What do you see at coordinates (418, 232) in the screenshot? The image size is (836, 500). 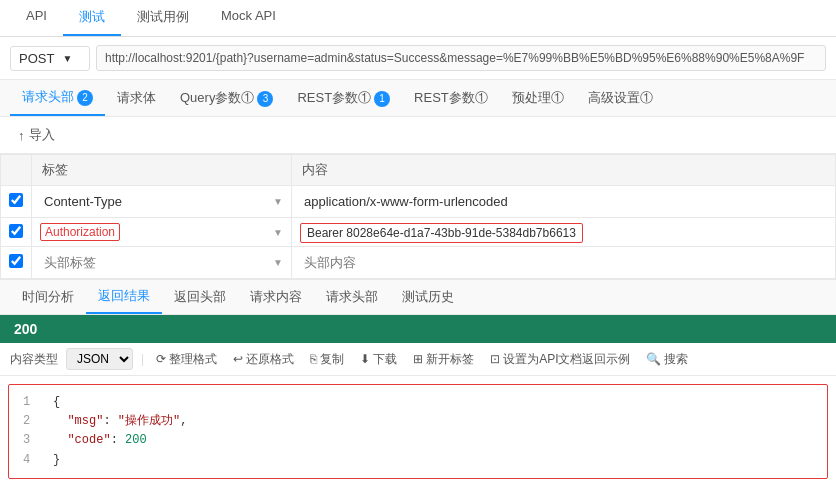 I see `table-row: Authorization ▼ Bearer 8028e64e-d1a7-43b…` at bounding box center [418, 232].